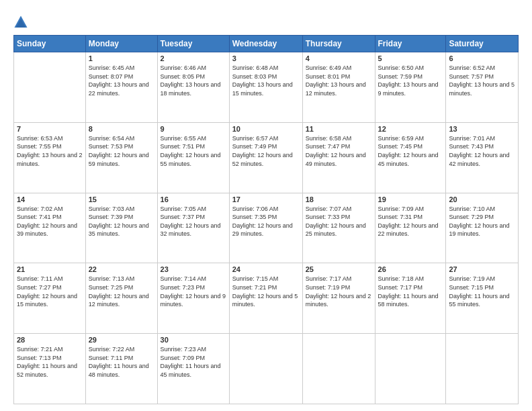  Describe the element at coordinates (482, 87) in the screenshot. I see `calendar-cell: 6Sunrise: 6:52 AM Sunset: 7:57 PM Daylig…` at that location.